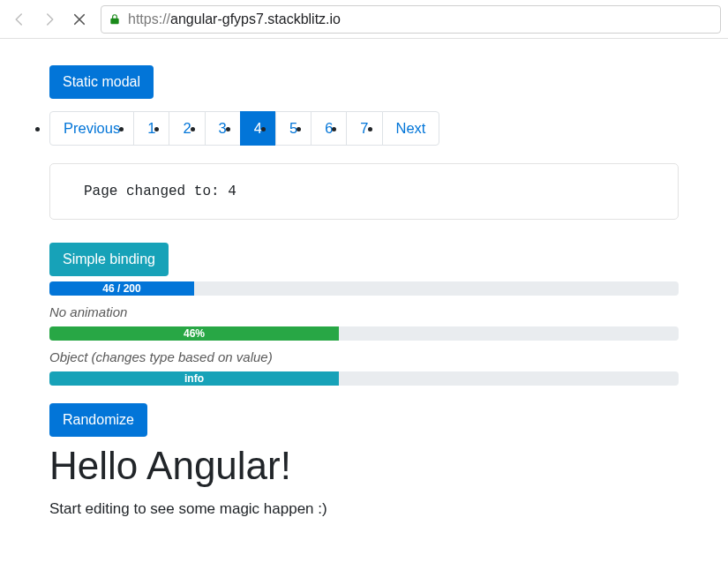 This screenshot has height=585, width=728. I want to click on page-link-label: 7, so click(364, 129).